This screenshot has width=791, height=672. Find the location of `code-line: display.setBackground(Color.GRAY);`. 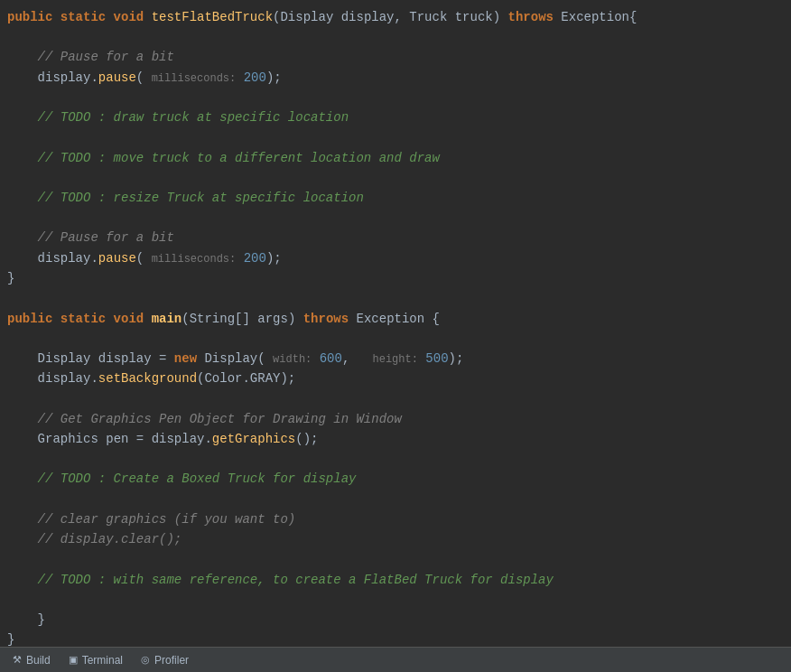

code-line: display.setBackground(Color.GRAY); is located at coordinates (396, 378).